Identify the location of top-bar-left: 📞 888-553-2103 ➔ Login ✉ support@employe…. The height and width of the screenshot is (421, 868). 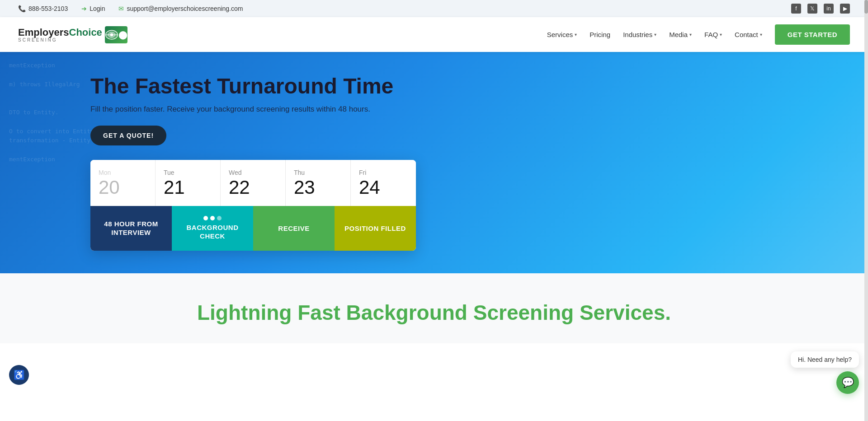
(130, 9).